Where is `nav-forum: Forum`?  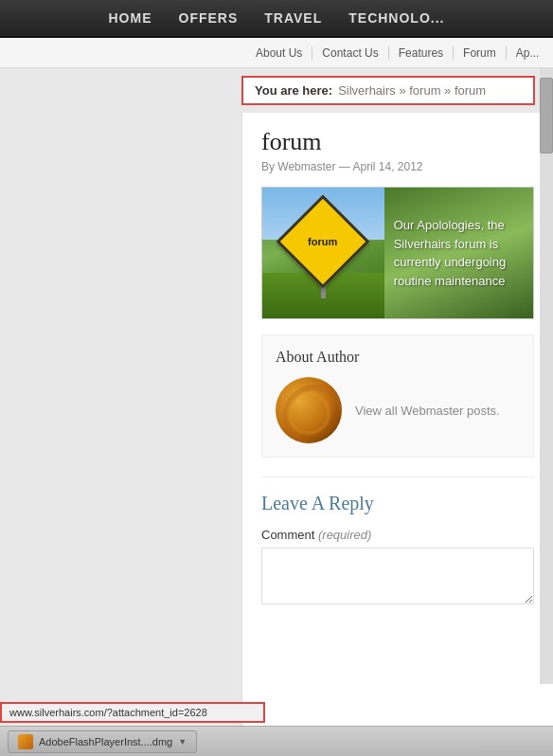
nav-forum: Forum is located at coordinates (480, 53).